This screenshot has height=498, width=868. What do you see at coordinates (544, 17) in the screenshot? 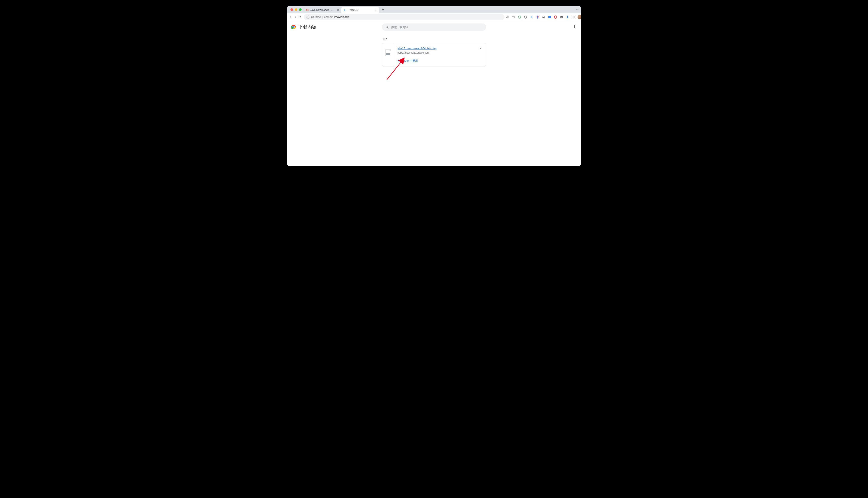
I see `toolbar-actions: X` at bounding box center [544, 17].